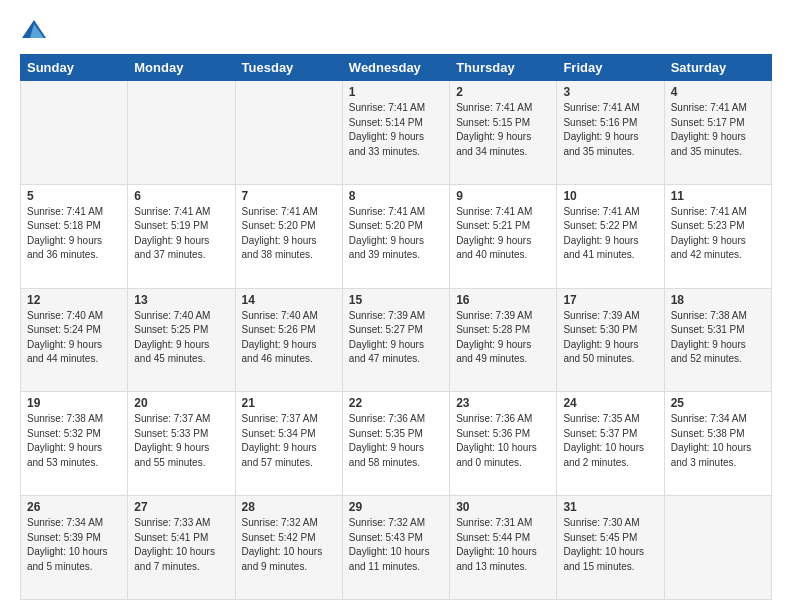  I want to click on header, so click(396, 30).